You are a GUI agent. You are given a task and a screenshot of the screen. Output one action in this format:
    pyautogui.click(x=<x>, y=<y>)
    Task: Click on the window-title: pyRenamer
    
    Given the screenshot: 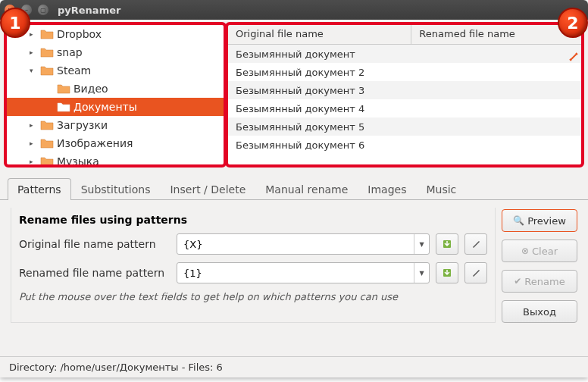 What is the action you would take?
    pyautogui.click(x=89, y=11)
    